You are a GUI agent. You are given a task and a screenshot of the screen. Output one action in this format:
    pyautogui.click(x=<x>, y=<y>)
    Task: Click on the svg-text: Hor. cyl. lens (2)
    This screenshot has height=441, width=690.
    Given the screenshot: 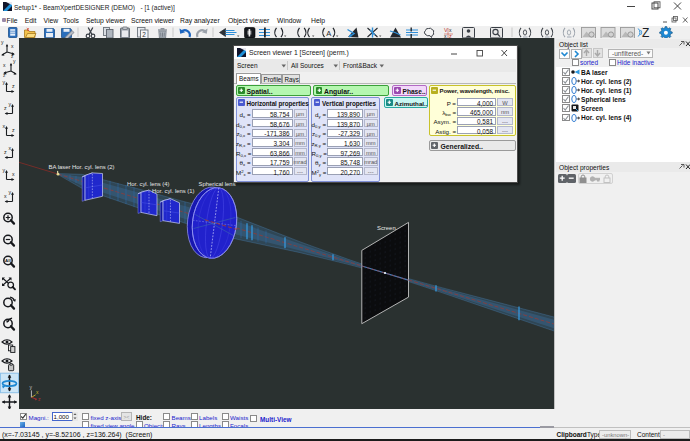 What is the action you would take?
    pyautogui.click(x=94, y=167)
    